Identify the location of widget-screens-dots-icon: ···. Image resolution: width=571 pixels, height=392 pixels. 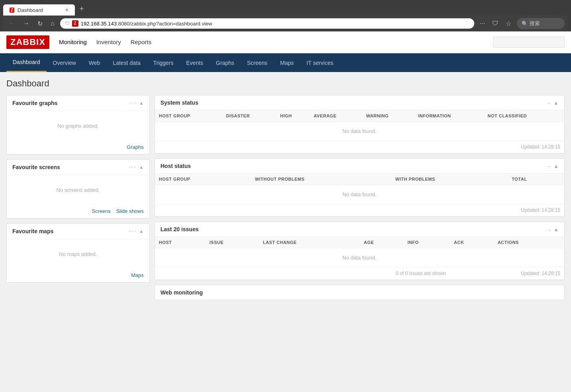
(133, 167).